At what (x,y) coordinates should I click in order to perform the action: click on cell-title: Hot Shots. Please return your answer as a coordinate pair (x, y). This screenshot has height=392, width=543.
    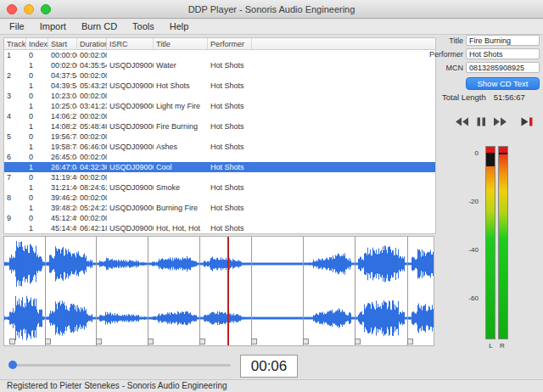
    Looking at the image, I should click on (181, 86).